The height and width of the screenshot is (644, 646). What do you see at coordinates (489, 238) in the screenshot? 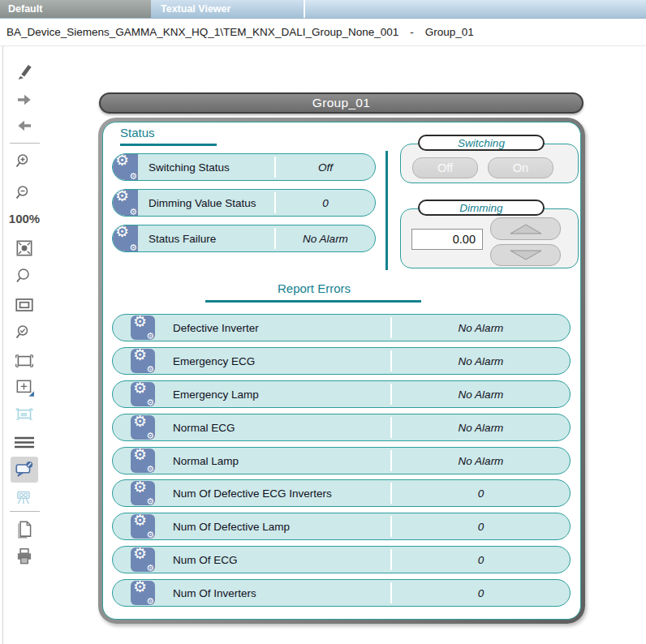
I see `dimming-group` at bounding box center [489, 238].